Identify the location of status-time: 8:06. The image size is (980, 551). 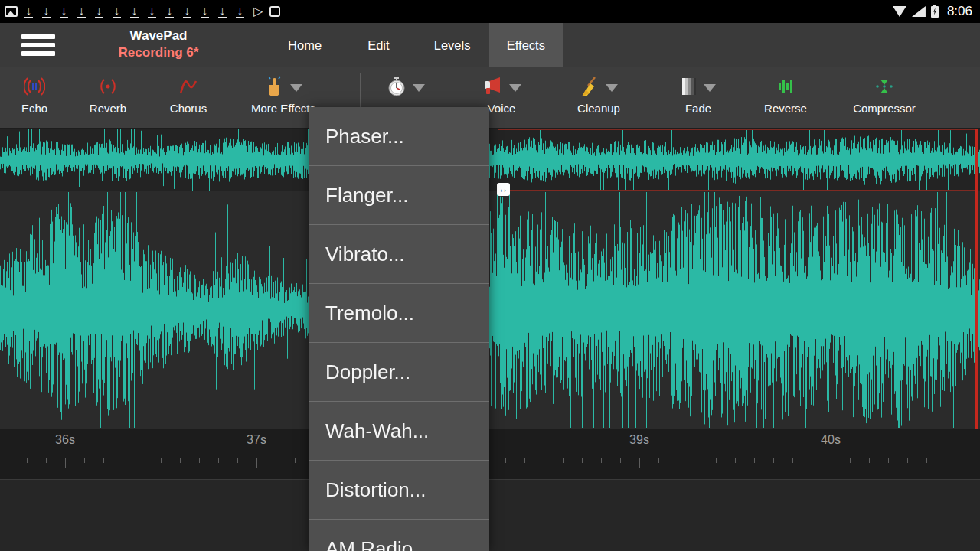
(960, 11).